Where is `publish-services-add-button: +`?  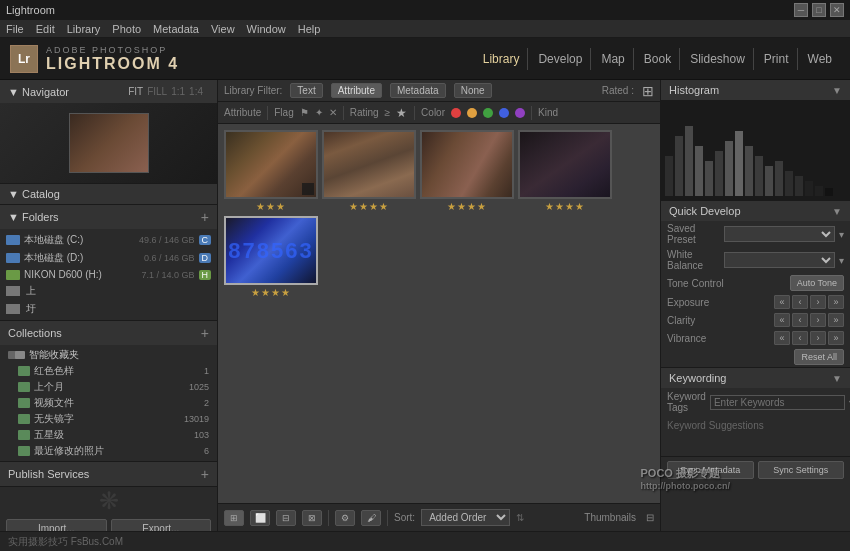 publish-services-add-button: + is located at coordinates (205, 474).